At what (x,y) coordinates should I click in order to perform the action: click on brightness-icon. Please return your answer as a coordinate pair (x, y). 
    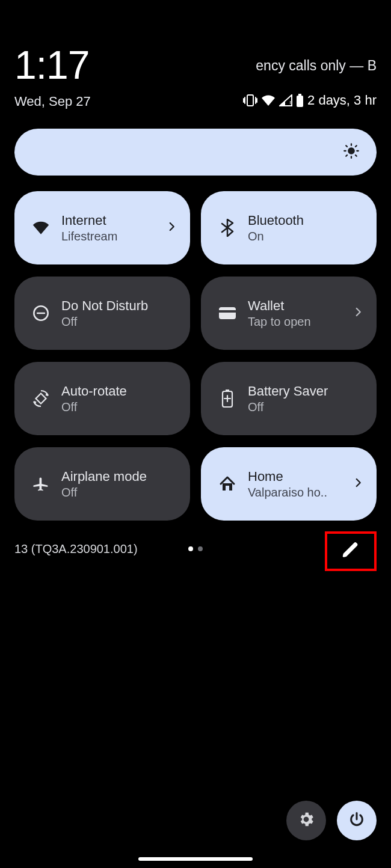
    Looking at the image, I should click on (351, 152).